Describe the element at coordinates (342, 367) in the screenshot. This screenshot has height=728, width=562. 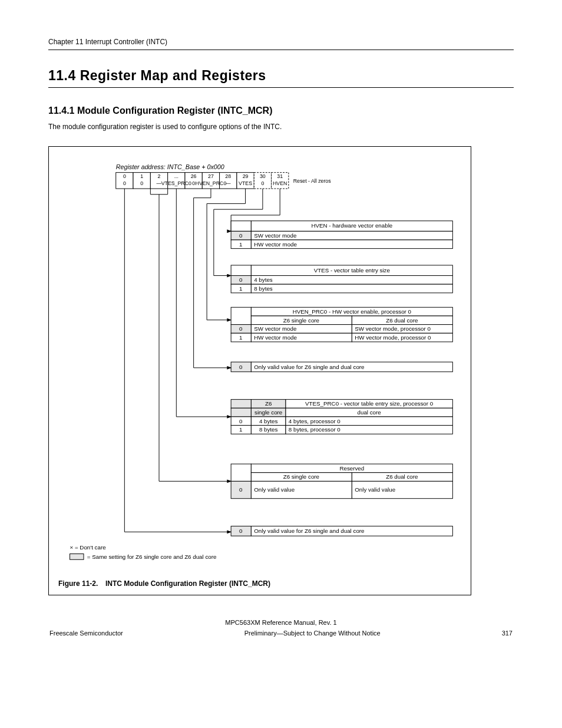
I see `table-bit28: 0 Only valid value for Z6 single and dua…` at that location.